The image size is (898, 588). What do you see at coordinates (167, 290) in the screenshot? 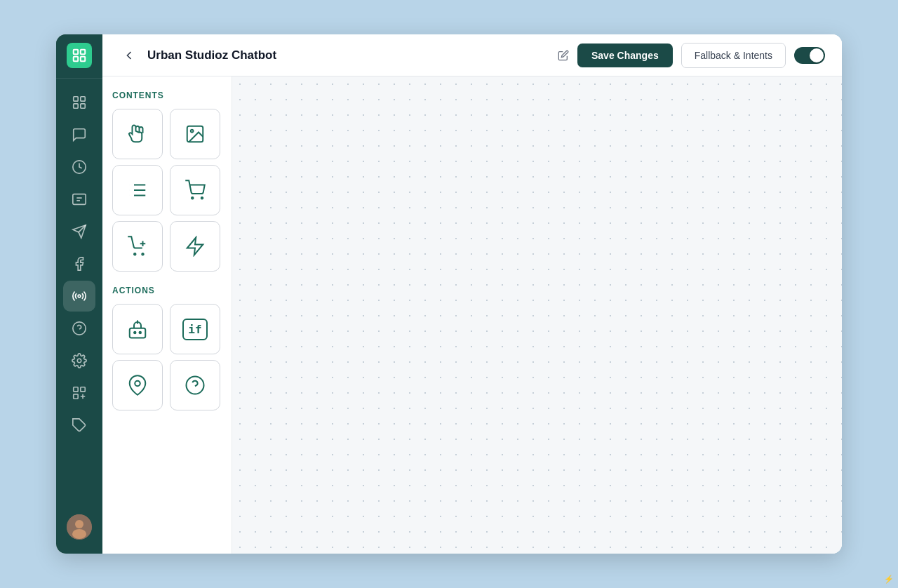
I see `actions-section-title: ACTIONS` at bounding box center [167, 290].